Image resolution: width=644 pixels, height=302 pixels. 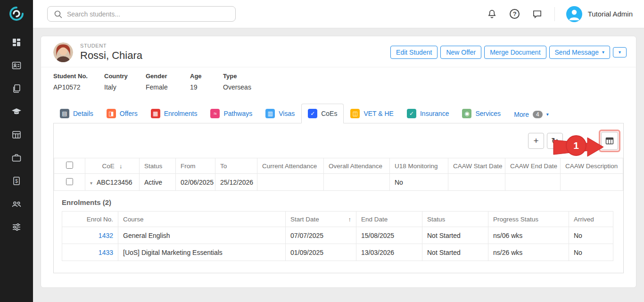 I want to click on enrol-link: 1433, so click(x=106, y=253).